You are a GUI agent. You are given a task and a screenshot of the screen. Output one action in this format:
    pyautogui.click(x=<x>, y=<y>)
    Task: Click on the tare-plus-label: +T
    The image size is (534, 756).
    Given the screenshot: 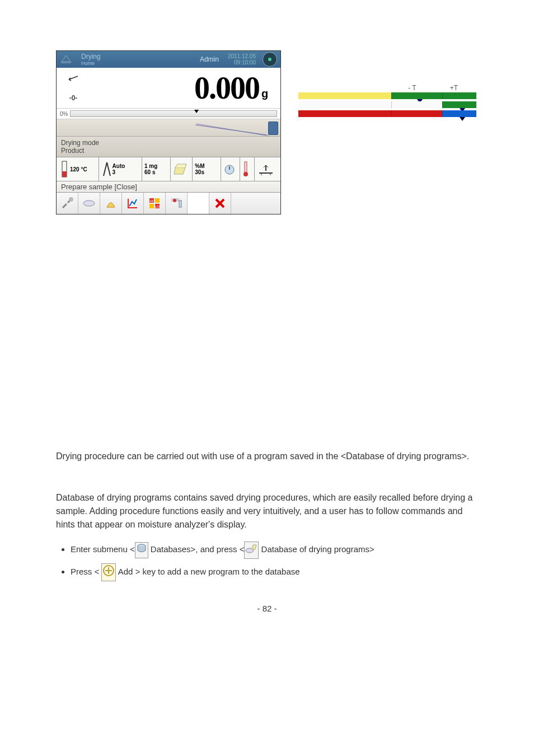 What is the action you would take?
    pyautogui.click(x=454, y=88)
    